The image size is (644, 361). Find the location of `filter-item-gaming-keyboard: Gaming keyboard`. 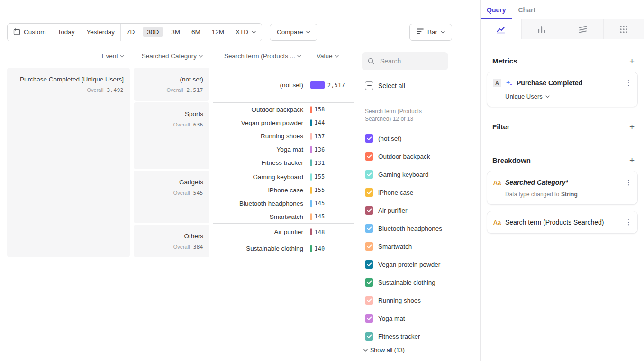

filter-item-gaming-keyboard: Gaming keyboard is located at coordinates (420, 174).